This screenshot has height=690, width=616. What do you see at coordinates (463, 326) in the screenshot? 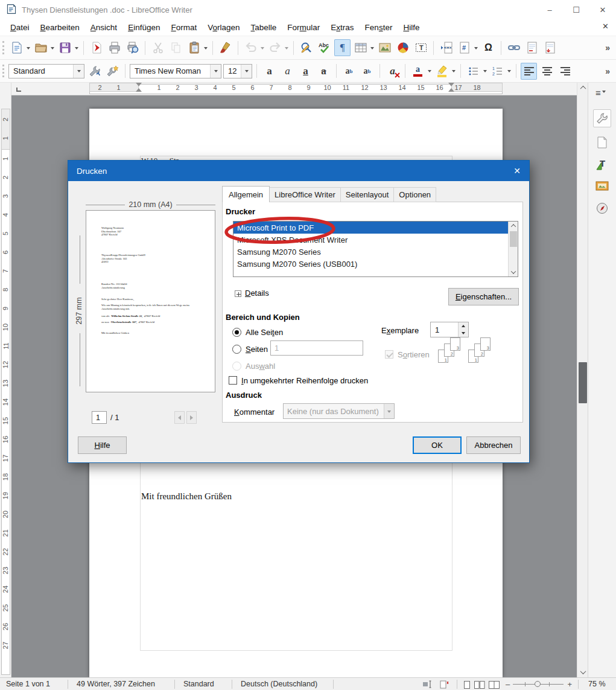
I see `stepper-up-icon` at bounding box center [463, 326].